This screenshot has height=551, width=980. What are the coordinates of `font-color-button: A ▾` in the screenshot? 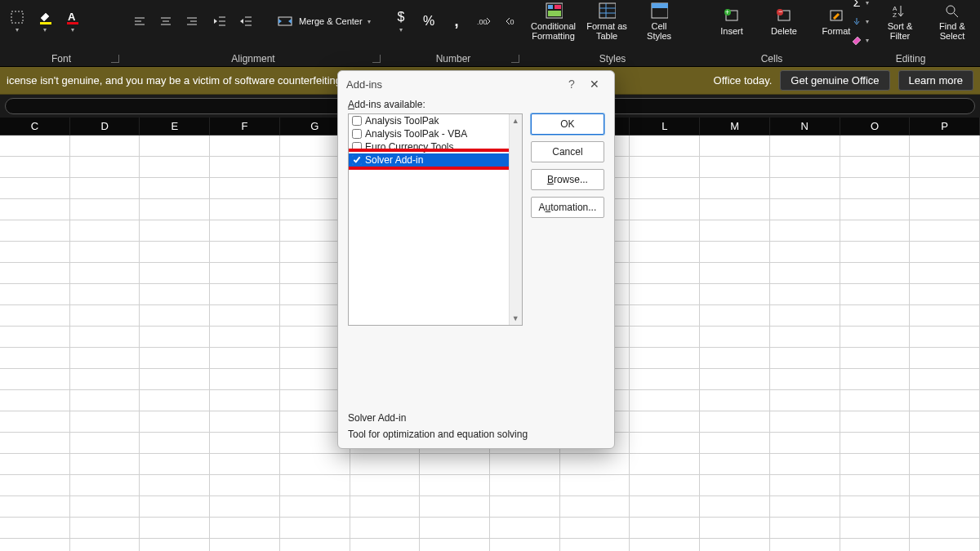 It's located at (73, 21).